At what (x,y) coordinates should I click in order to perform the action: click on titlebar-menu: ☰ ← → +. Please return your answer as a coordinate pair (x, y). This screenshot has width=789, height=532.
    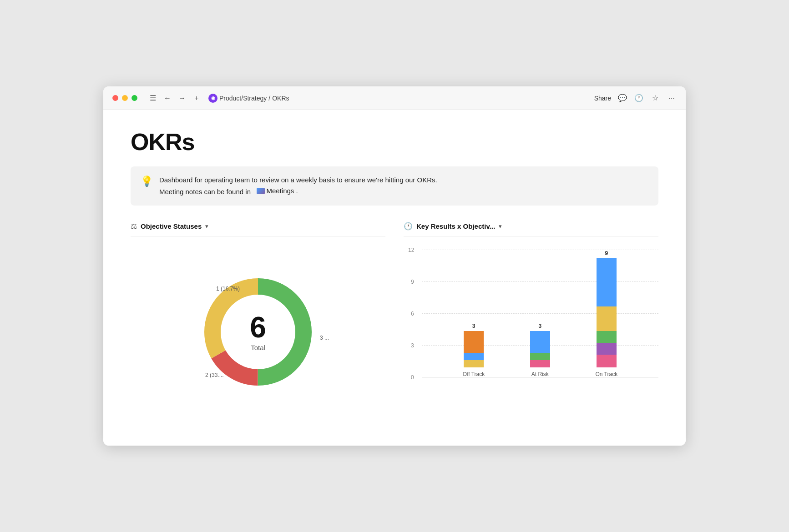
    Looking at the image, I should click on (175, 98).